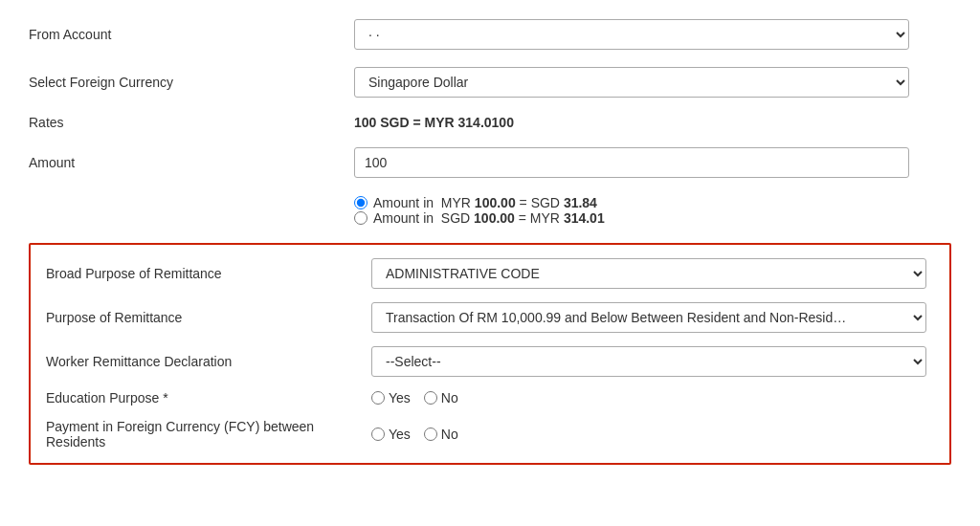 This screenshot has width=980, height=526. Describe the element at coordinates (209, 362) in the screenshot. I see `worker-remittance-label: Worker Remittance Declaration` at that location.